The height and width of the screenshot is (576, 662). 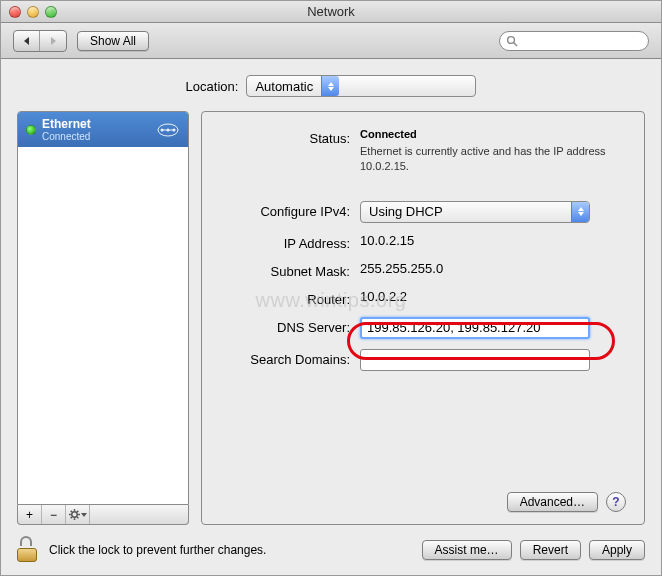 I want to click on search-icon, so click(x=512, y=41).